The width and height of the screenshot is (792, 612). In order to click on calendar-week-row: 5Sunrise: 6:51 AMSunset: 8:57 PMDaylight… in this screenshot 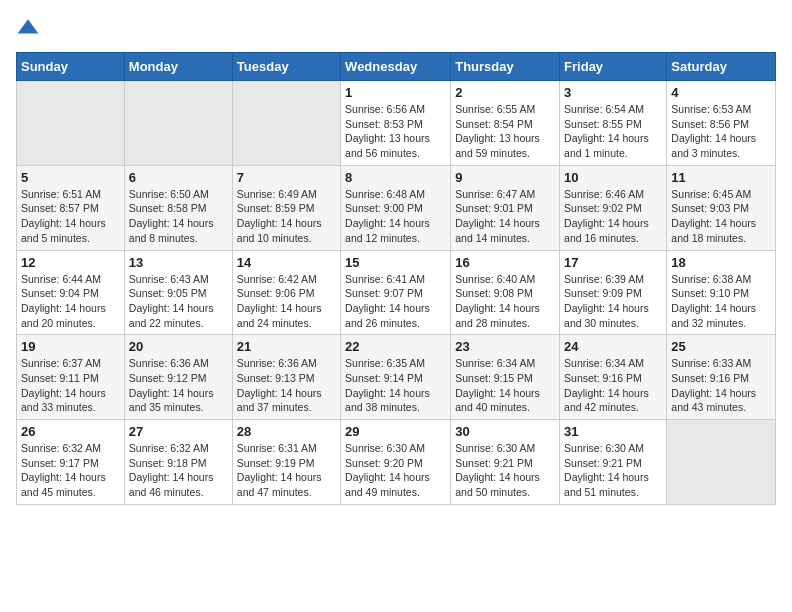, I will do `click(396, 208)`.